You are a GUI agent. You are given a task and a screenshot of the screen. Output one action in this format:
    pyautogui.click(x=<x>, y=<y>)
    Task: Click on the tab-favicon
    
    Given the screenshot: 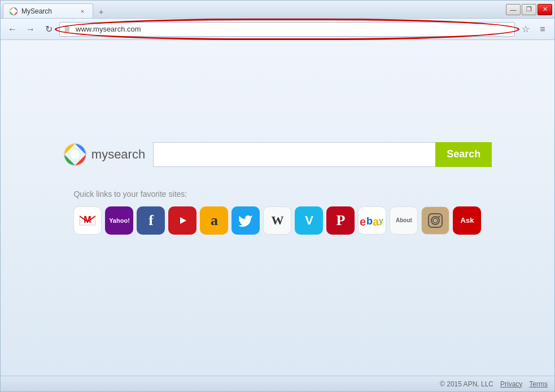 What is the action you would take?
    pyautogui.click(x=14, y=11)
    